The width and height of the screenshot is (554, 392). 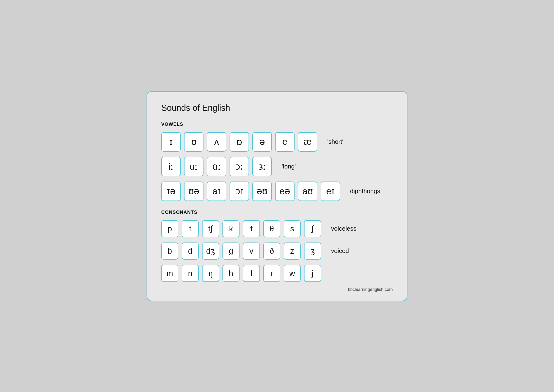 What do you see at coordinates (277, 273) in the screenshot?
I see `consonants-other-row: m n ŋ h l r w j` at bounding box center [277, 273].